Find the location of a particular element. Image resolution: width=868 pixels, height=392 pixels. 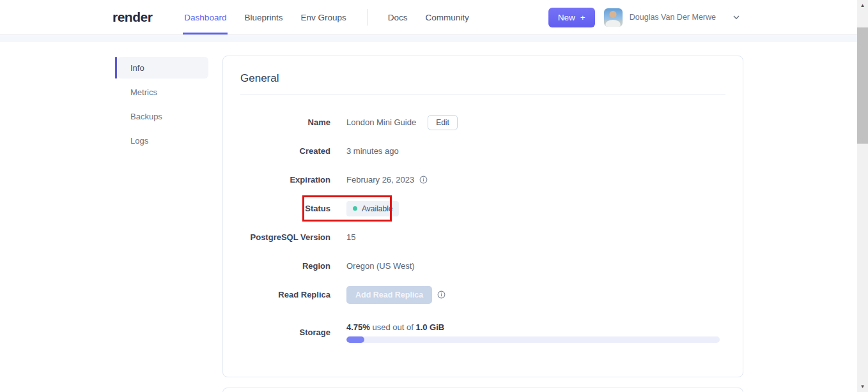

render-logo: render is located at coordinates (132, 17).